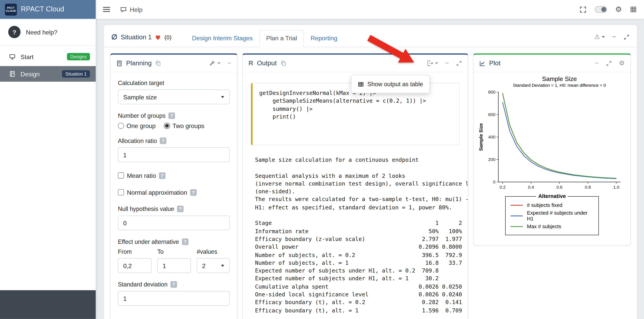 The width and height of the screenshot is (644, 319). I want to click on plot-body: Sample SizeStandard Deviation = 1, H0: m…, so click(552, 158).